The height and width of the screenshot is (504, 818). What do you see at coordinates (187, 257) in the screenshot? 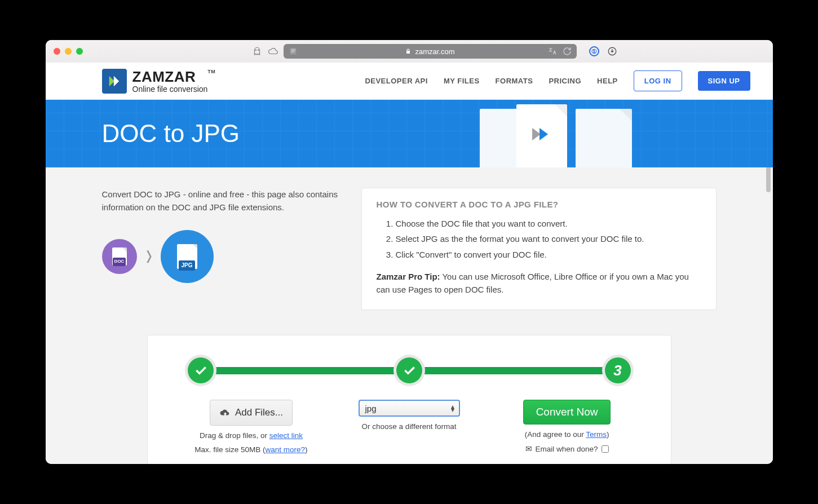
I see `jpg-format-icon: JPG` at bounding box center [187, 257].